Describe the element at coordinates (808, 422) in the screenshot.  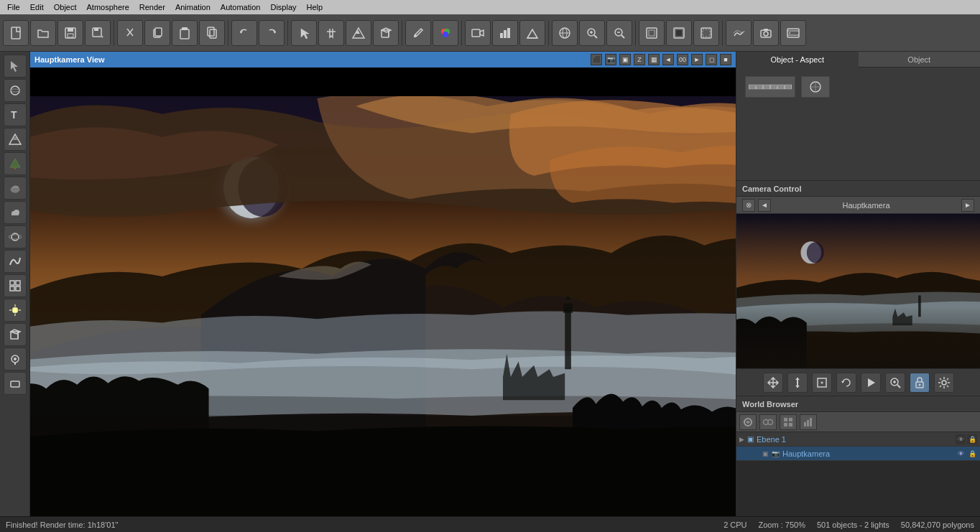
I see `wb-chart-btn` at that location.